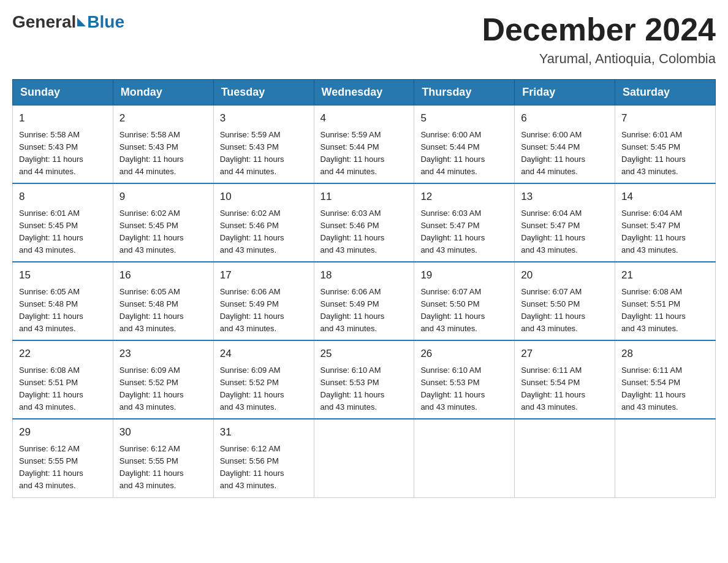  I want to click on day-number: 14, so click(665, 197).